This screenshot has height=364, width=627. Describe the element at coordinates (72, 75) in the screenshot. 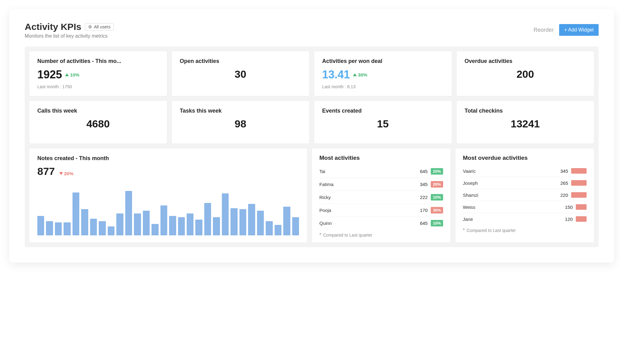

I see `kpi-delta: 10%` at that location.